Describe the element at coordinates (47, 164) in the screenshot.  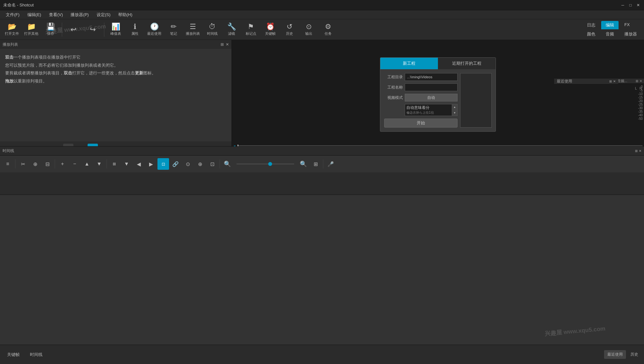
I see `tl-paste-btn: ⊟` at that location.